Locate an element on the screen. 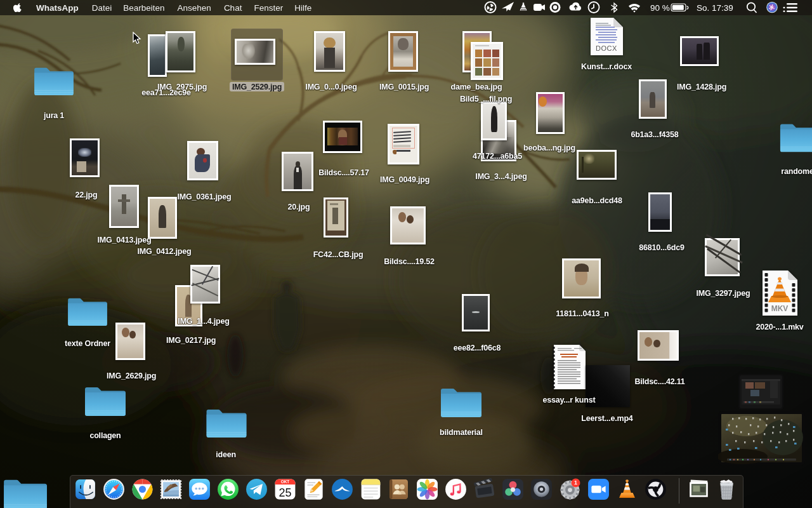  svg-text: So. 17:39 is located at coordinates (715, 8).